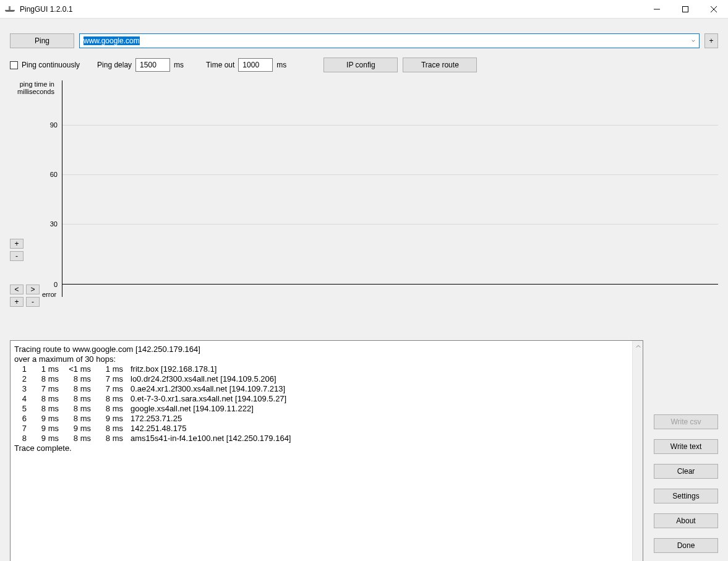 The height and width of the screenshot is (561, 728). Describe the element at coordinates (390, 285) in the screenshot. I see `chart-xaxis` at that location.